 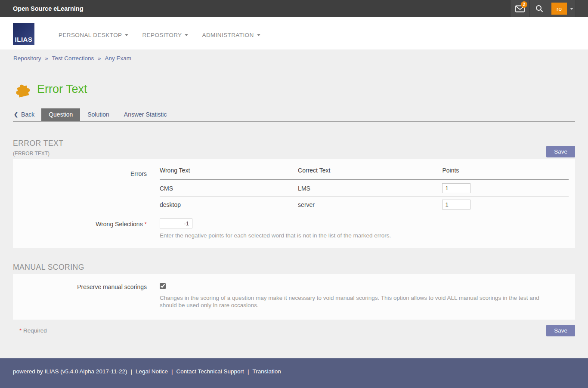 What do you see at coordinates (16, 114) in the screenshot?
I see `chevron-left-icon: ❮` at bounding box center [16, 114].